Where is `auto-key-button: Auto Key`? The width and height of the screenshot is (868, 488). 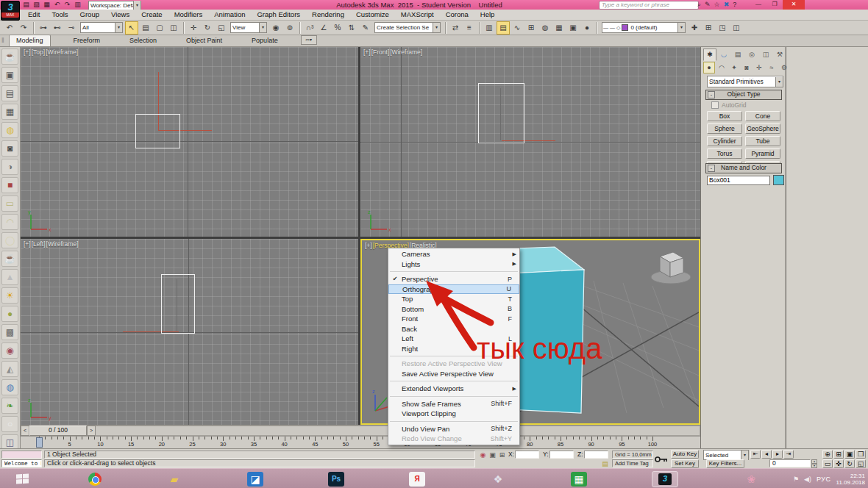 auto-key-button: Auto Key is located at coordinates (685, 454).